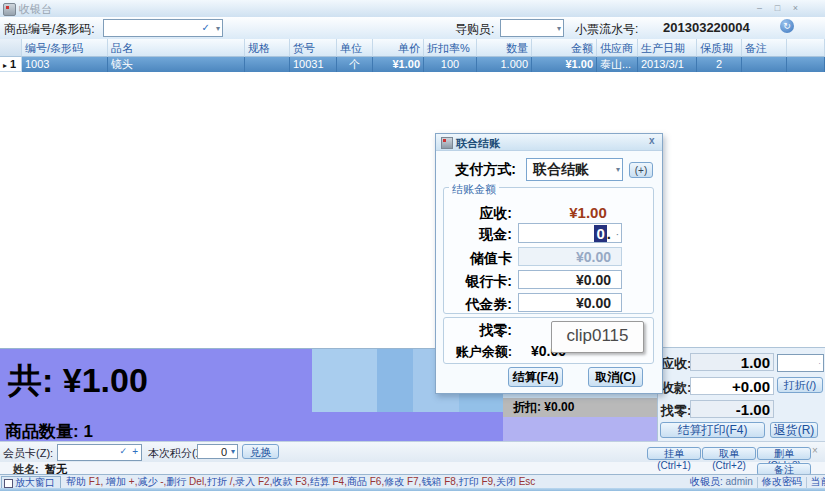 Image resolution: width=825 pixels, height=491 pixels. What do you see at coordinates (450, 48) in the screenshot?
I see `grid-header-discount: 折扣率%` at bounding box center [450, 48].